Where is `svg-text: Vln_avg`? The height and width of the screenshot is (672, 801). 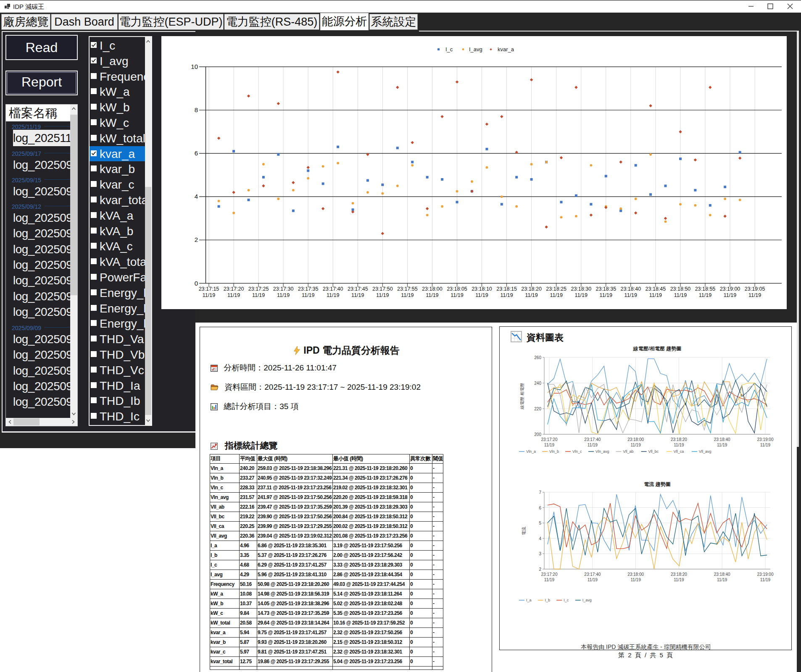
svg-text: Vln_avg is located at coordinates (603, 452).